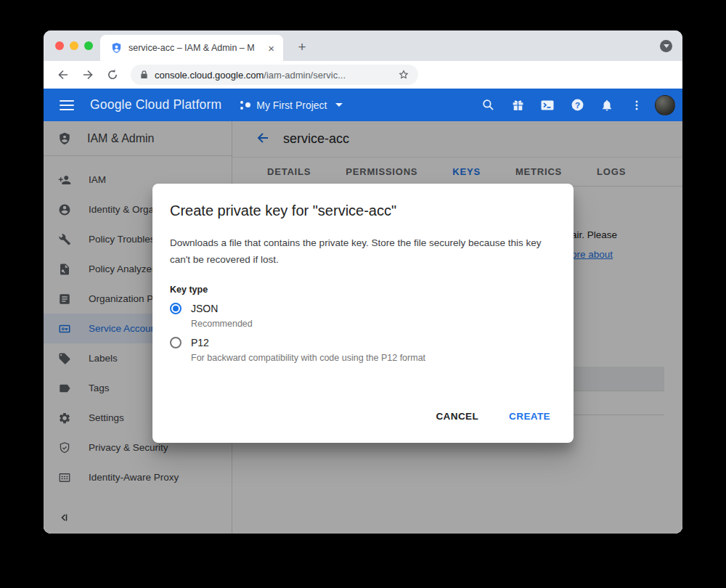 This screenshot has height=588, width=726. I want to click on gcp-logo: Google Cloud Platform, so click(155, 105).